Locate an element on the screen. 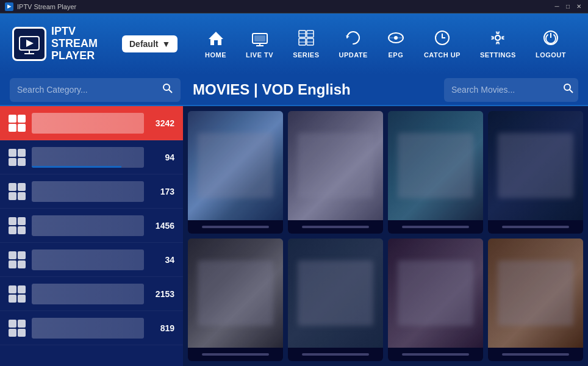  settings-icon is located at coordinates (498, 39).